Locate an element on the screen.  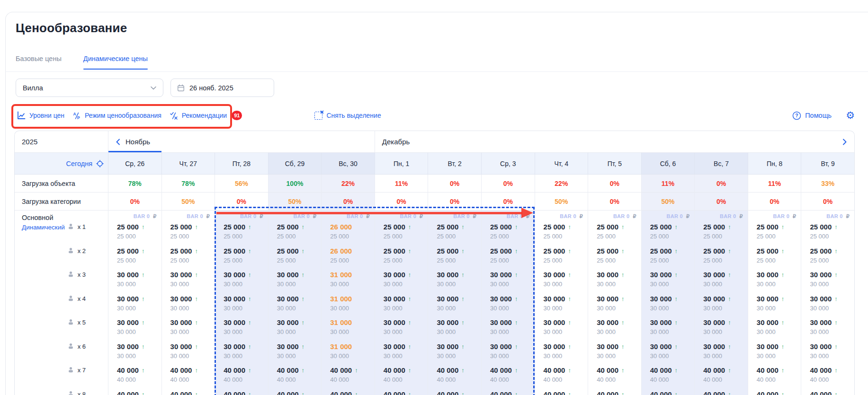
day-header-cell: Пт, 28 is located at coordinates (242, 164).